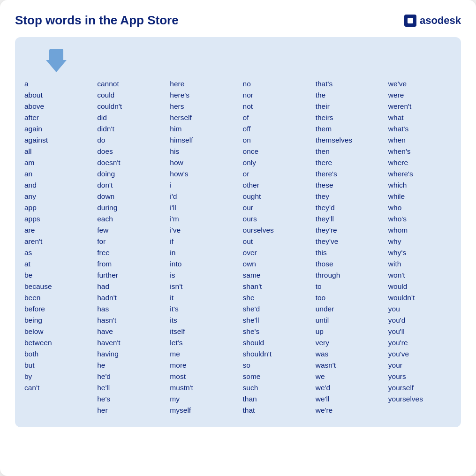 Image resolution: width=476 pixels, height=476 pixels. What do you see at coordinates (275, 332) in the screenshot?
I see `word-item: she's` at bounding box center [275, 332].